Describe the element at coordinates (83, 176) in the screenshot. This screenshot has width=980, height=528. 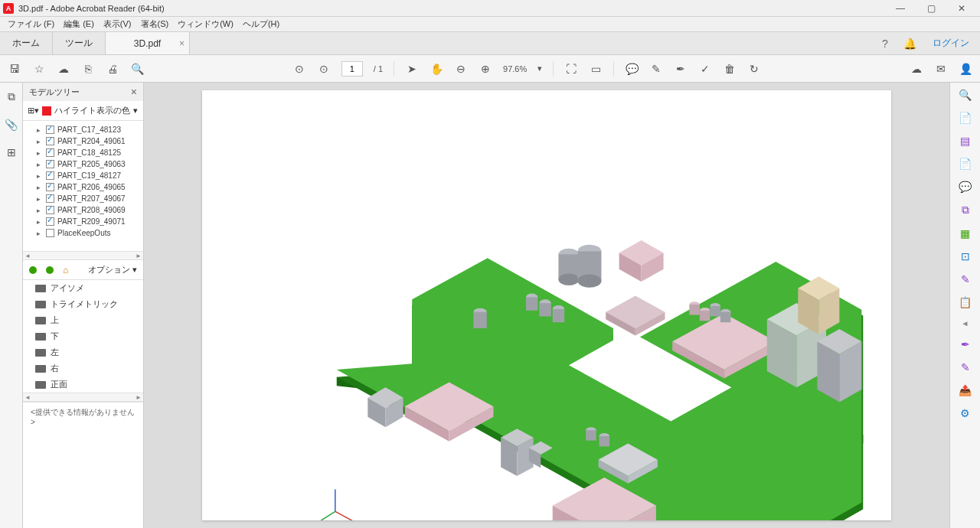
I see `tree-item: ▸PART_C19_48127` at that location.